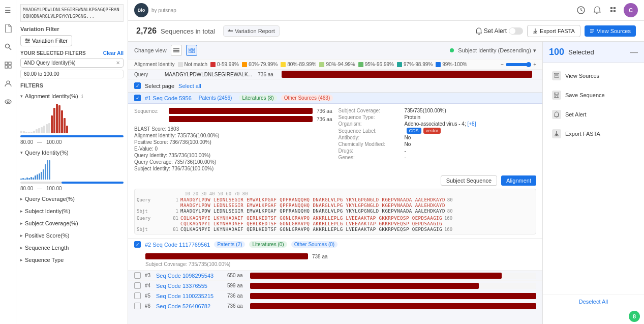 This screenshot has height=324, width=644. Describe the element at coordinates (72, 63) in the screenshot. I see `filter-tag-query-identity: AND Query Identity(%) ✕` at that location.